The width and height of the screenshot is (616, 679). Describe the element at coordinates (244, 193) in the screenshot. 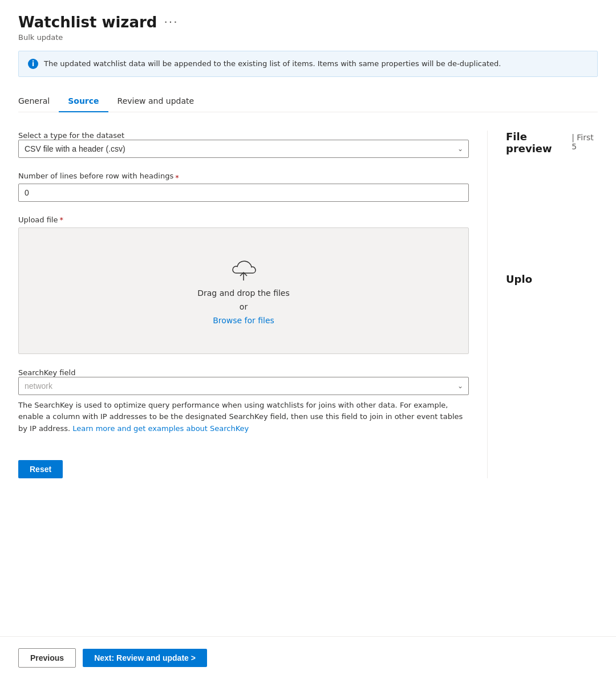

I see `lines-input` at that location.